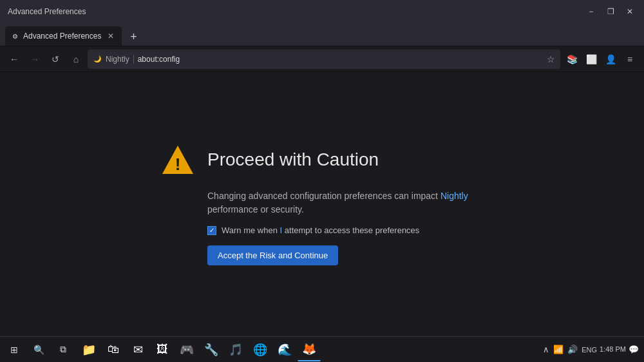 The image size is (644, 362). Describe the element at coordinates (62, 36) in the screenshot. I see `tab-title: Advanced Preferences` at that location.